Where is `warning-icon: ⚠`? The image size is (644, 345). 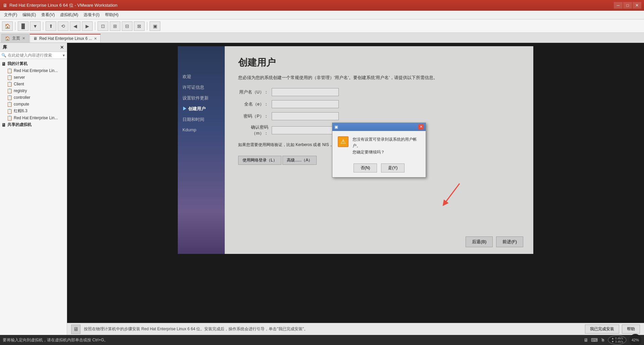
warning-icon: ⚠ is located at coordinates (343, 142).